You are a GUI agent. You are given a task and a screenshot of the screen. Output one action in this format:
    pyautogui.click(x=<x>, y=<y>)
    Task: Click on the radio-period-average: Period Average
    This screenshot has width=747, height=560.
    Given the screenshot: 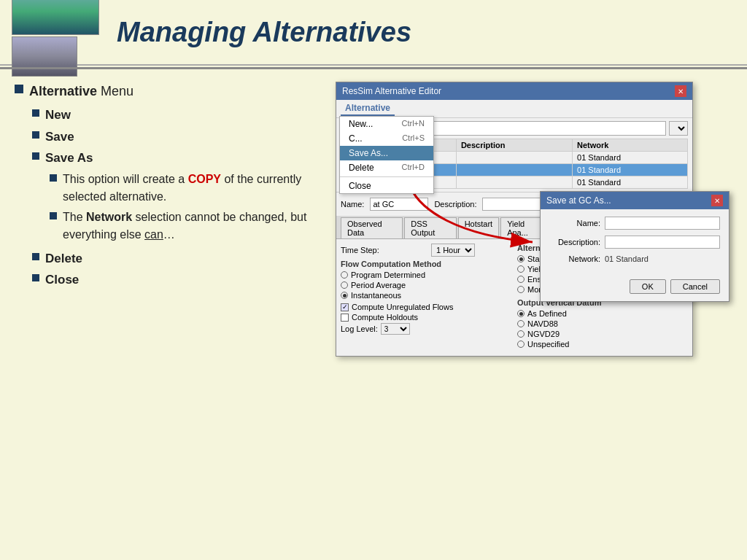 What is the action you would take?
    pyautogui.click(x=426, y=285)
    